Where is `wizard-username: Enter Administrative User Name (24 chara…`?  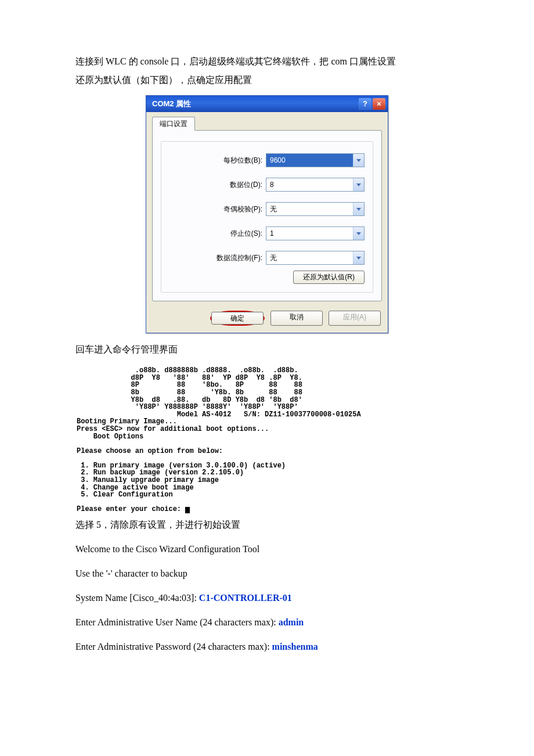 wizard-username: Enter Administrative User Name (24 chara… is located at coordinates (267, 622).